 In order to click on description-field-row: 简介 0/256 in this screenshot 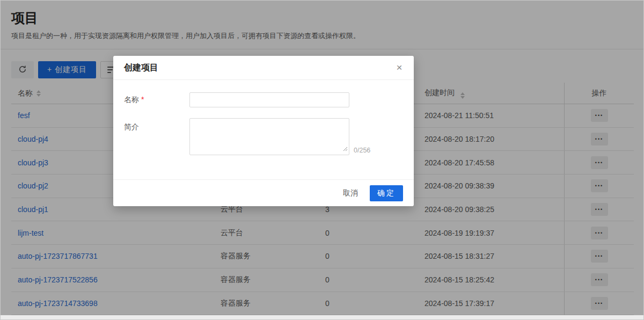, I will do `click(264, 136)`.